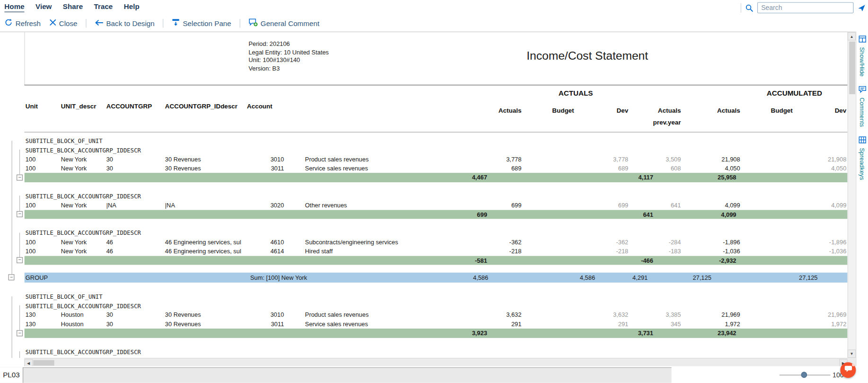  What do you see at coordinates (42, 314) in the screenshot?
I see `cell: 130` at bounding box center [42, 314].